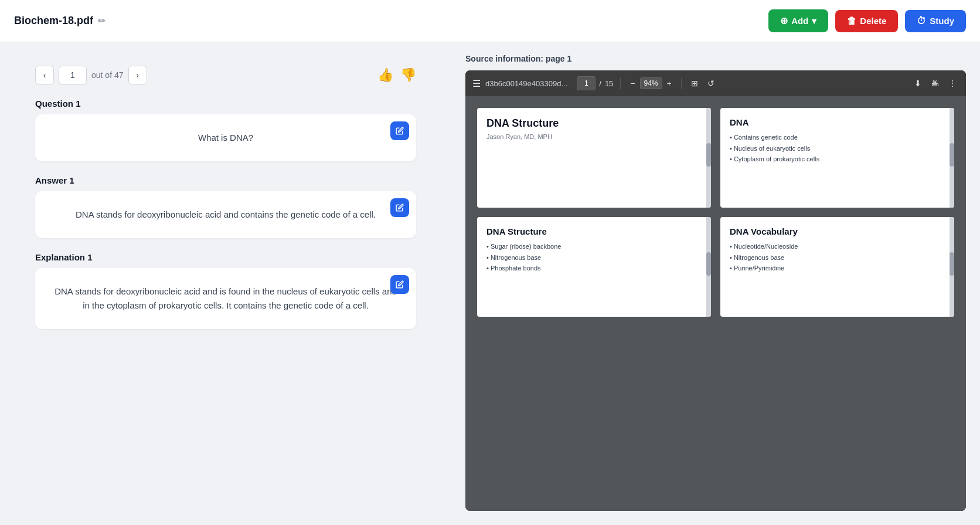 The height and width of the screenshot is (525, 980). Describe the element at coordinates (921, 21) in the screenshot. I see `study-icon: ⏱` at that location.